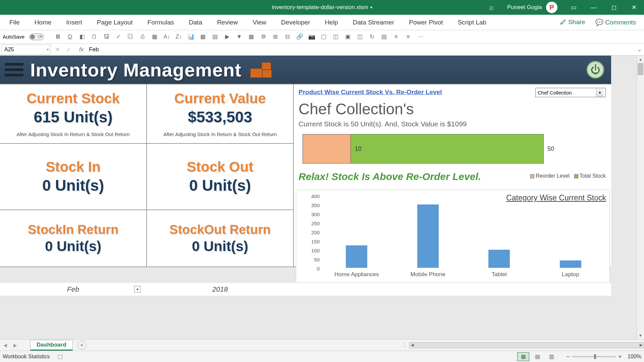 This screenshot has height=362, width=644. Describe the element at coordinates (348, 37) in the screenshot. I see `merge-center-icon: ▣` at that location.